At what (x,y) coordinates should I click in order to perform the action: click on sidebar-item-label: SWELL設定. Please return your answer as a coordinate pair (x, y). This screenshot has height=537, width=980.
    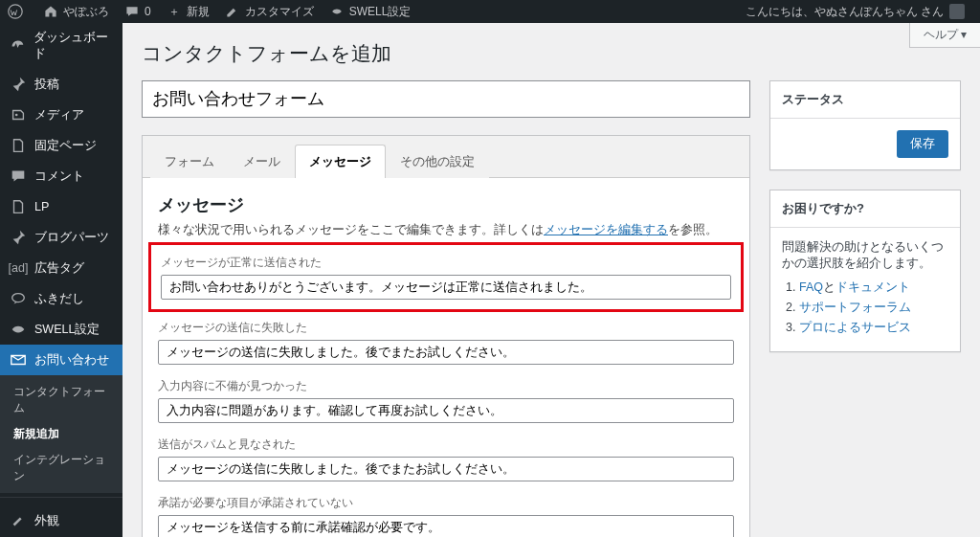
    Looking at the image, I should click on (67, 329).